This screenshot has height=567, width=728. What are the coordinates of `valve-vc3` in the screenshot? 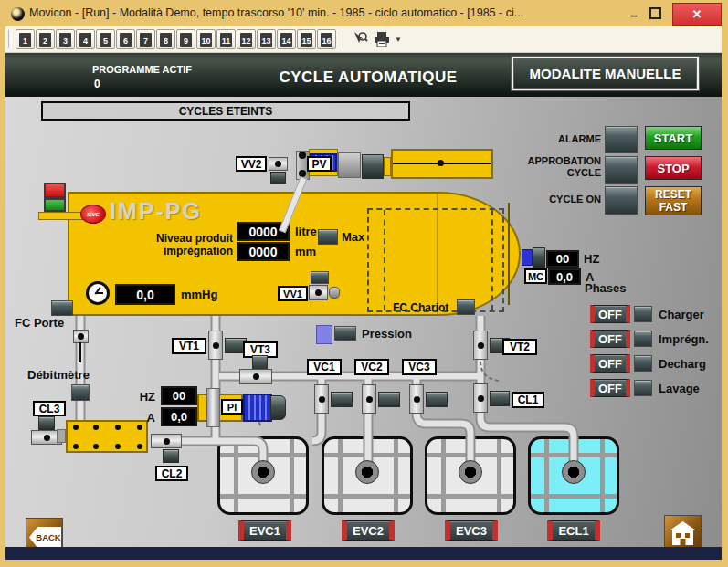 It's located at (417, 399).